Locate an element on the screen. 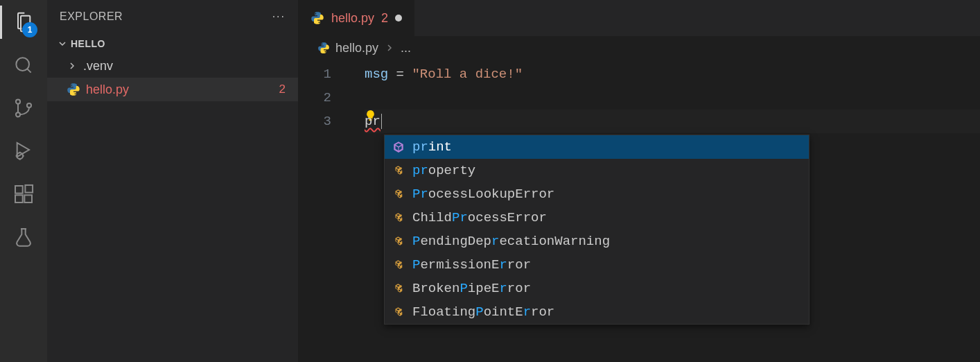 The width and height of the screenshot is (980, 362). suggest-item: BrokenPipeError is located at coordinates (597, 288).